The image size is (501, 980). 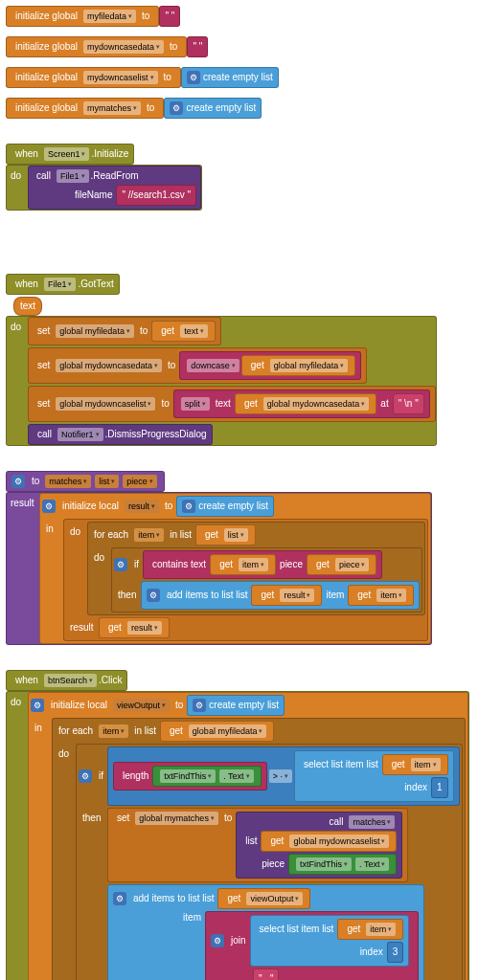 I want to click on string-literal: " //search1.csv ", so click(x=156, y=195).